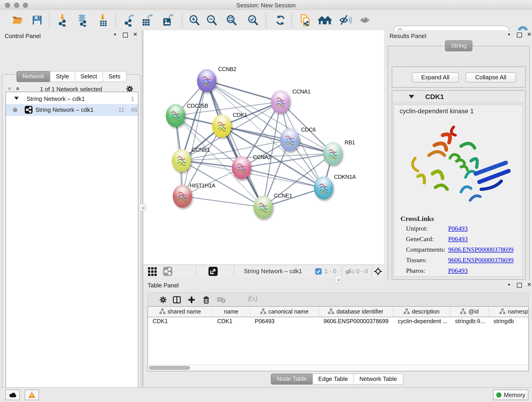 This screenshot has height=402, width=532. I want to click on export-network-button, so click(129, 20).